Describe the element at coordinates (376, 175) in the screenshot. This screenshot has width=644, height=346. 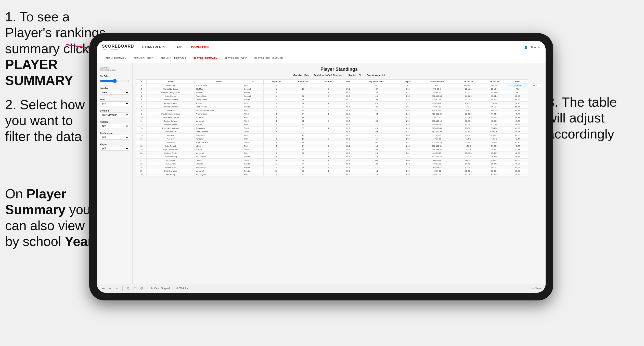
I see `table-cell: -1.6` at that location.